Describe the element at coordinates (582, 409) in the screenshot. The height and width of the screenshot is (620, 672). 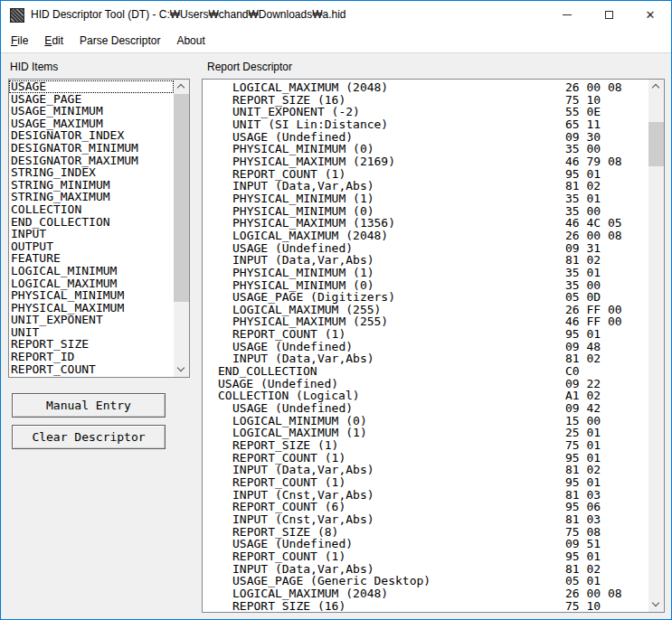
I see `descriptor-item-hex: 09 42` at that location.